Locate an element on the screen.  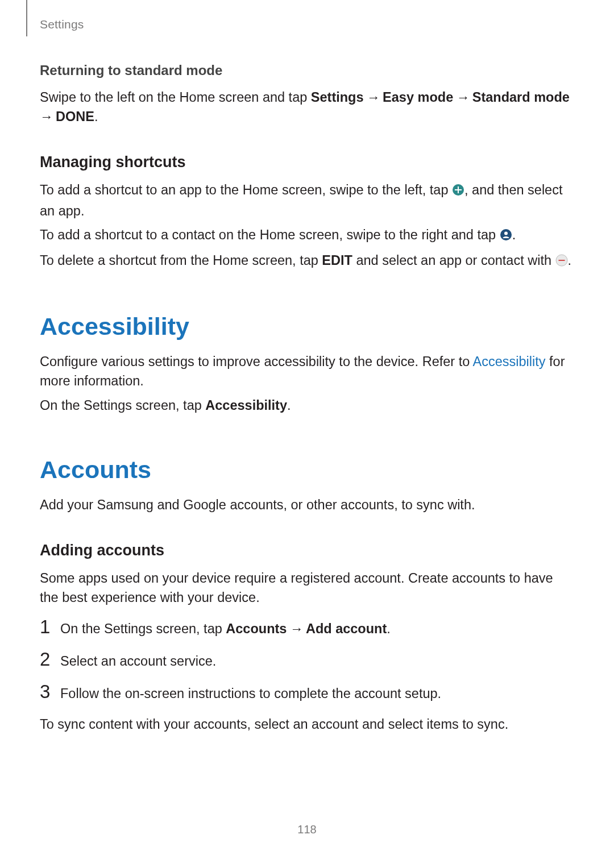
page-number: 118 is located at coordinates (307, 830).